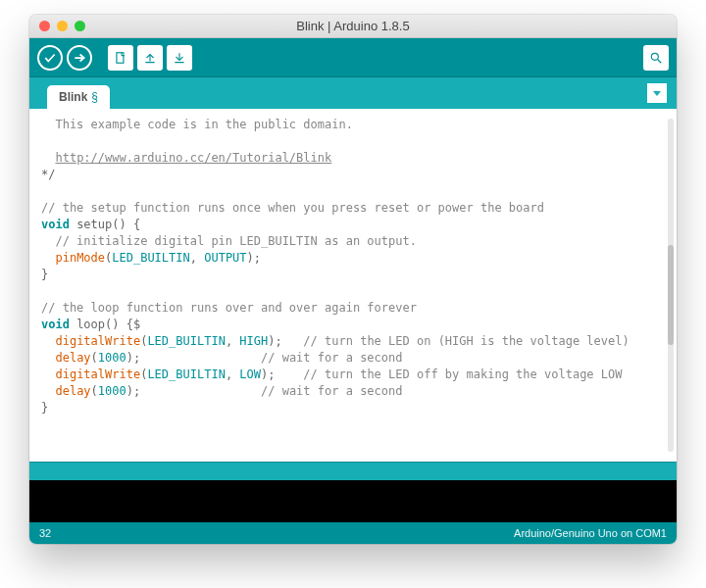 This screenshot has height=588, width=706. I want to click on tab-strip: Blink §, so click(353, 93).